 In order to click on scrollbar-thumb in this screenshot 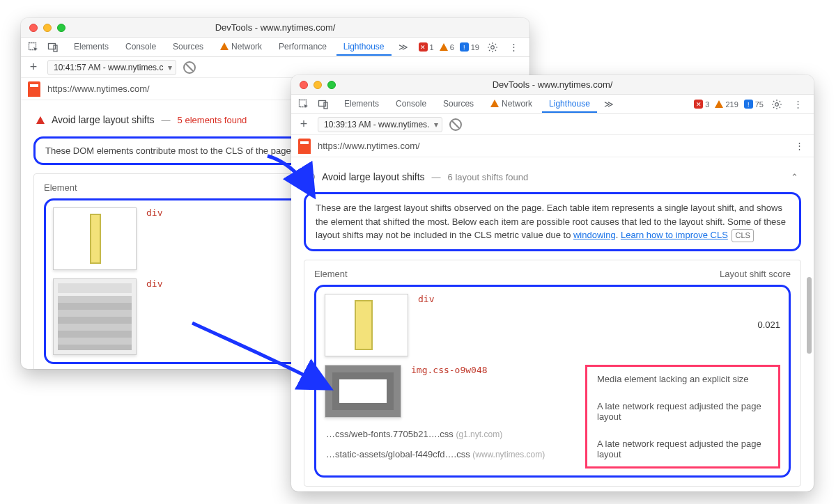, I will do `click(810, 315)`.